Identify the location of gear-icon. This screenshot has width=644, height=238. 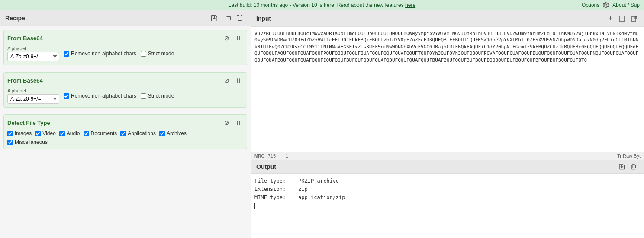
(606, 5).